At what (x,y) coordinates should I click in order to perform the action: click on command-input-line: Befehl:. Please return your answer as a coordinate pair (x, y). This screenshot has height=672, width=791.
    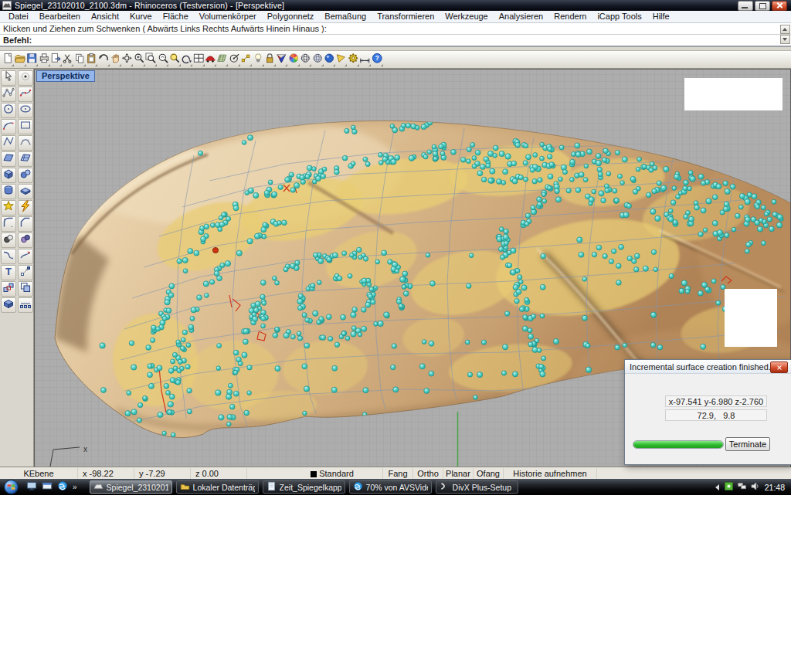
    Looking at the image, I should click on (396, 40).